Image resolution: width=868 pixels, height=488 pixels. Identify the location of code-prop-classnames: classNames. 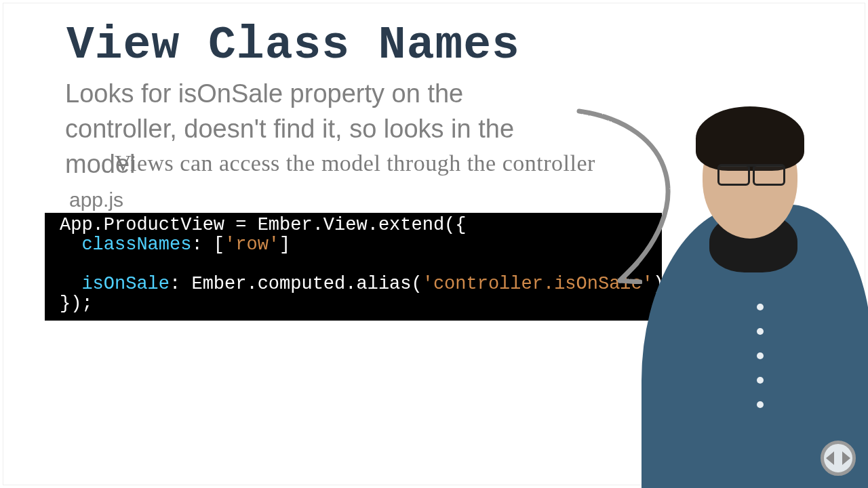
(136, 245).